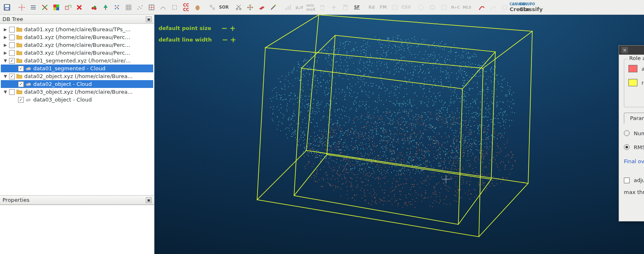 This screenshot has height=254, width=644. What do you see at coordinates (149, 19) in the screenshot?
I see `dbtree-detach-button: ▣` at bounding box center [149, 19].